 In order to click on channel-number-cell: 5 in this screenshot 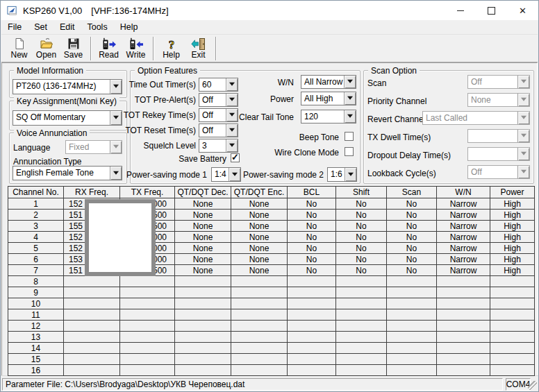, I will do `click(36, 248)`.